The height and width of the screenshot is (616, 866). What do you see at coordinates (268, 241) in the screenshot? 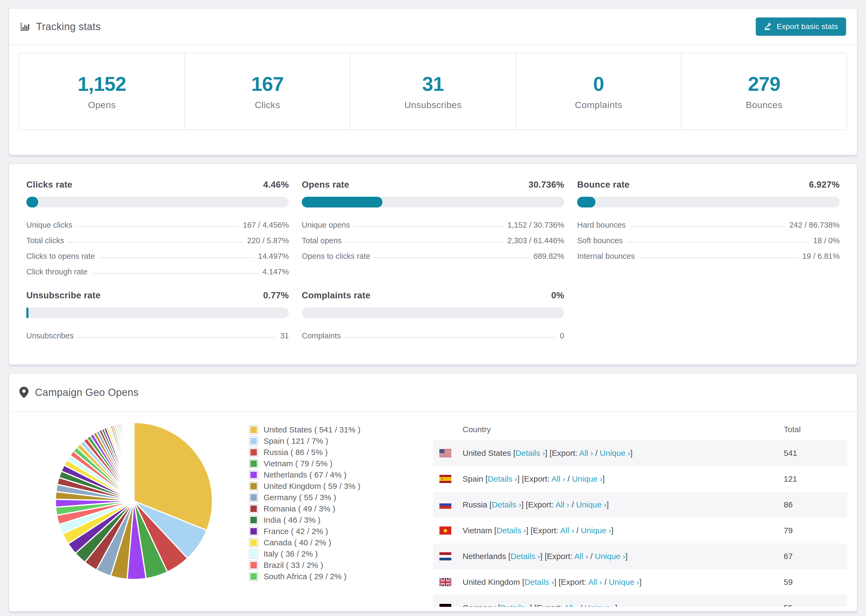
I see `stat-value: 220 / 5.87%` at bounding box center [268, 241].